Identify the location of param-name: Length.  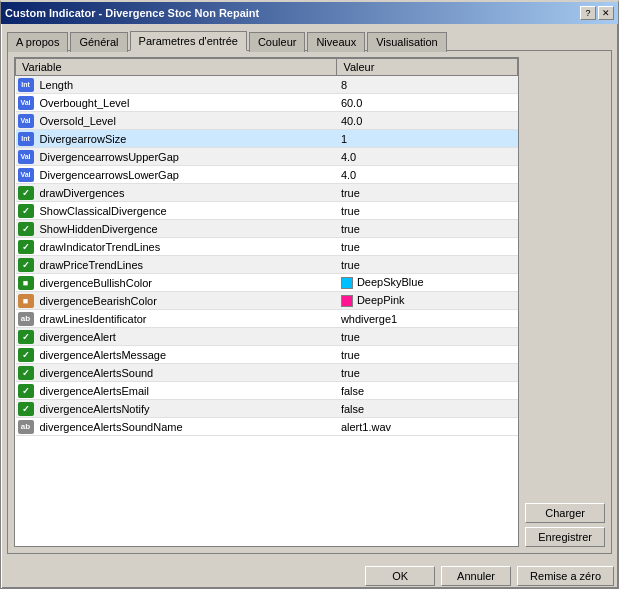
(186, 85).